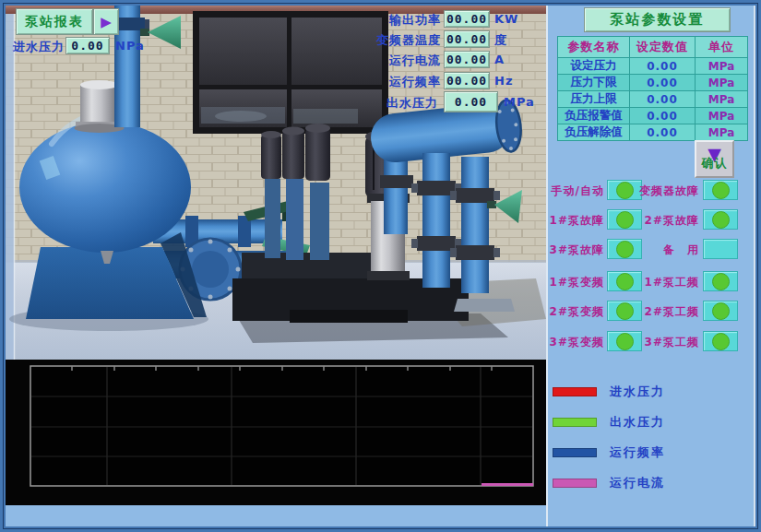  Describe the element at coordinates (576, 282) in the screenshot. I see `indicator-label: 1#泵变频` at that location.